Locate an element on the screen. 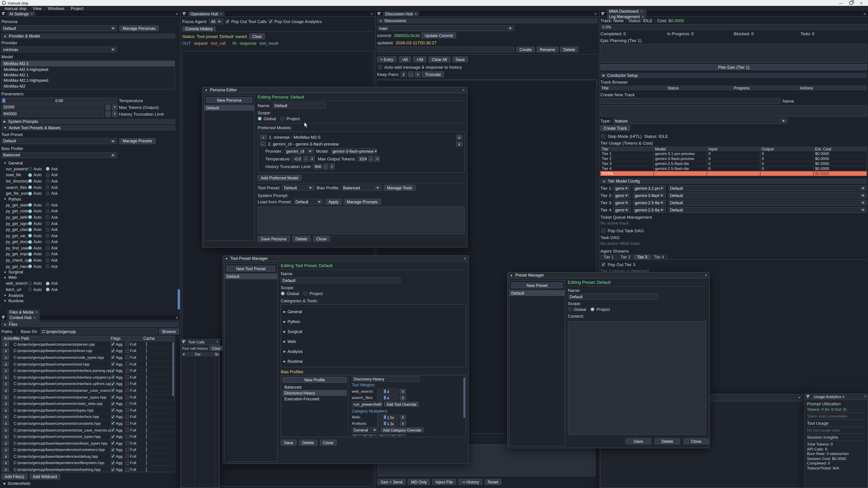 This screenshot has width=868, height=488. manage-personas-button: Manage Personas is located at coordinates (139, 28).